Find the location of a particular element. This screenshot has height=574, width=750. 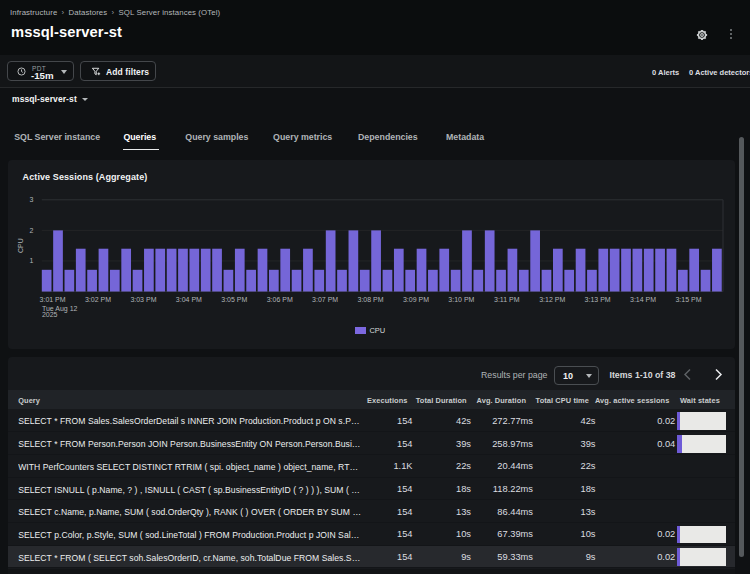

svg-text: 3:04 PM is located at coordinates (189, 300).